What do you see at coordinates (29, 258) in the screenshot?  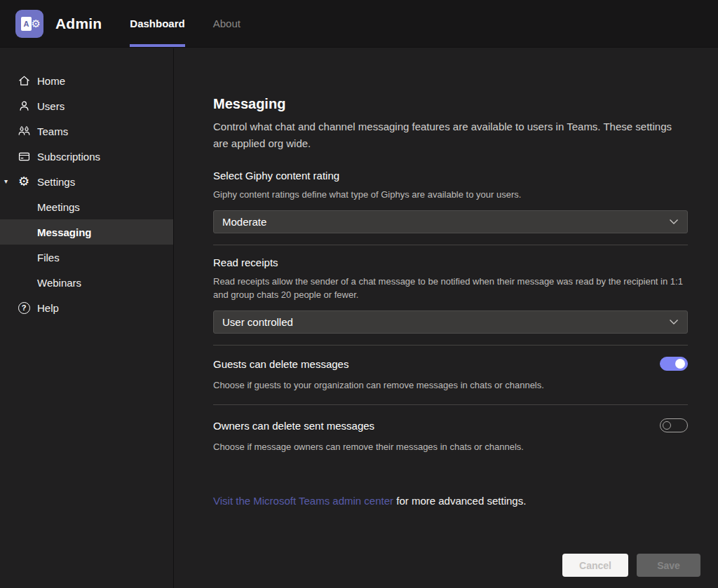 I see `sidebar-item-label: Files` at bounding box center [29, 258].